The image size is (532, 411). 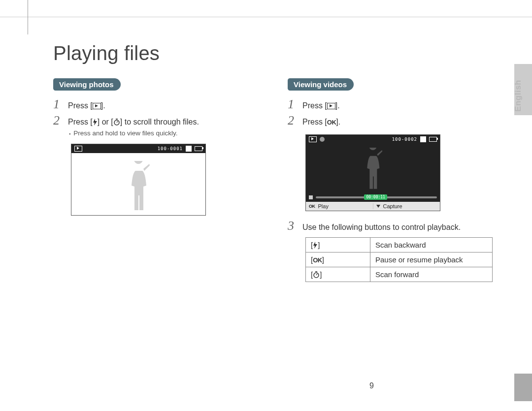 What do you see at coordinates (28, 17) in the screenshot?
I see `page-left-rule` at bounding box center [28, 17].